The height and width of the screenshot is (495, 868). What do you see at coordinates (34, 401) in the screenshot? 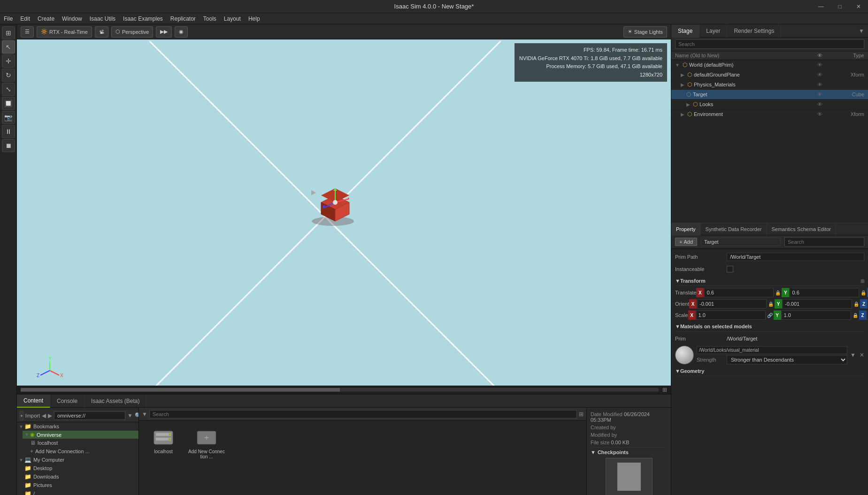
I see `tab-content: Content` at bounding box center [34, 401].